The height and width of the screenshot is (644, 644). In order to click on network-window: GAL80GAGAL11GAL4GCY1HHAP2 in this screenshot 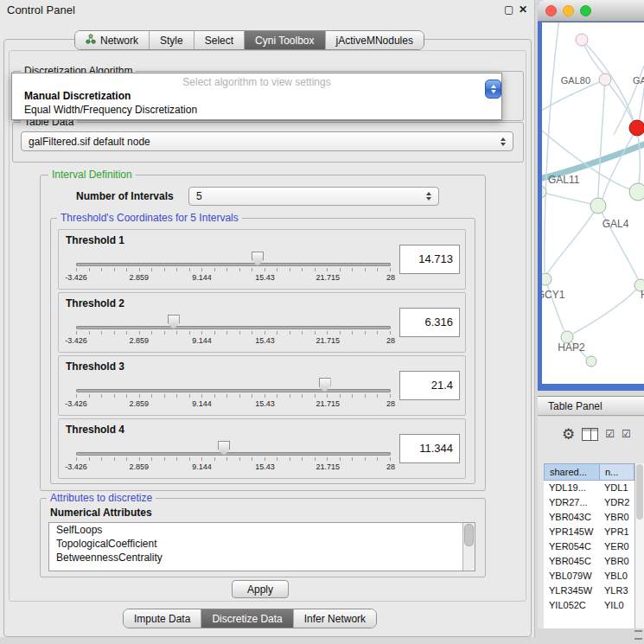, I will do `click(591, 195)`.